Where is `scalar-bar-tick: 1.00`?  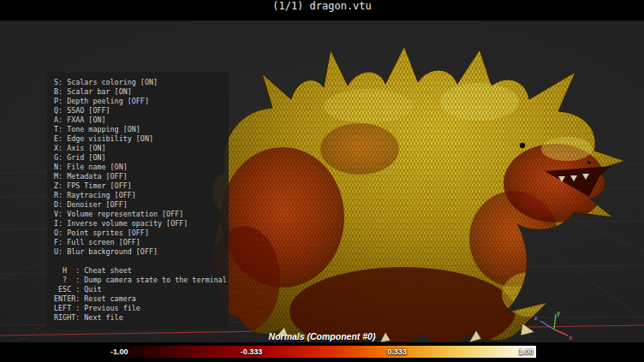 scalar-bar-tick: 1.00 is located at coordinates (526, 352).